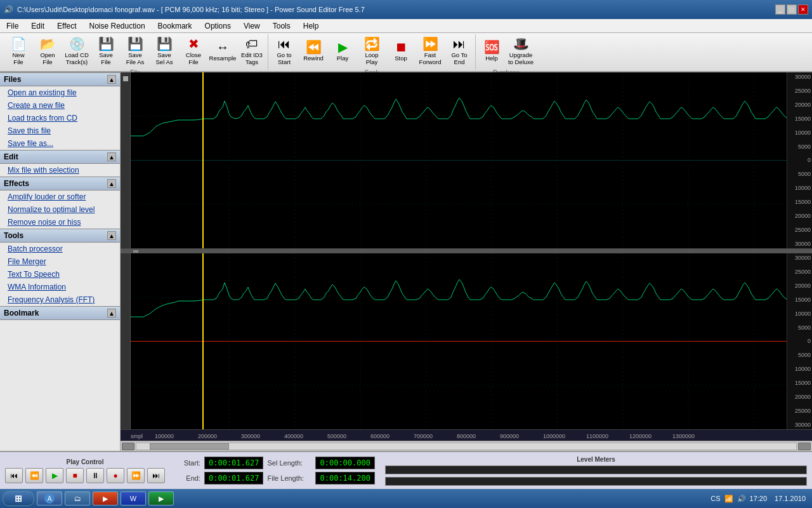 Image resolution: width=812 pixels, height=508 pixels. Describe the element at coordinates (430, 51) in the screenshot. I see `fast-forward-button: ⏩ FastForword` at that location.